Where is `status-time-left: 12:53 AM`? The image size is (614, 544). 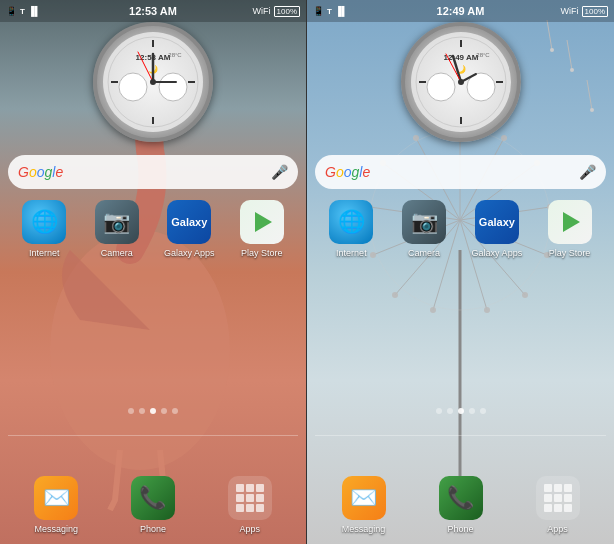 status-time-left: 12:53 AM is located at coordinates (153, 11).